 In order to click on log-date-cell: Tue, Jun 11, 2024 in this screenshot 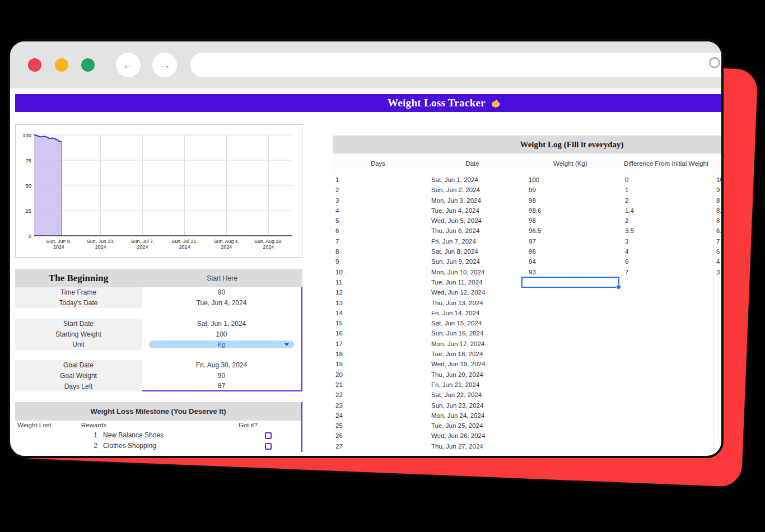, I will do `click(473, 282)`.